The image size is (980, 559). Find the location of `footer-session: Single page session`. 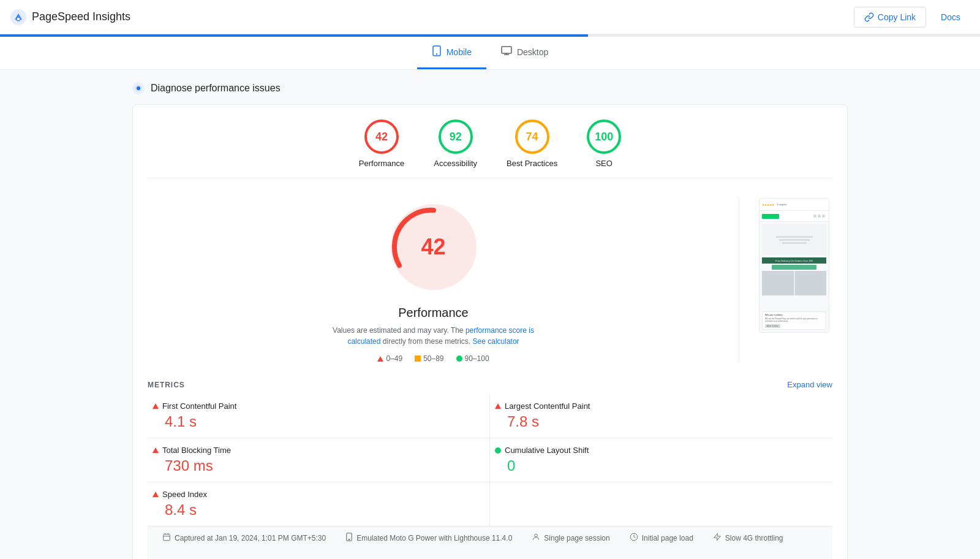

footer-session: Single page session is located at coordinates (571, 538).